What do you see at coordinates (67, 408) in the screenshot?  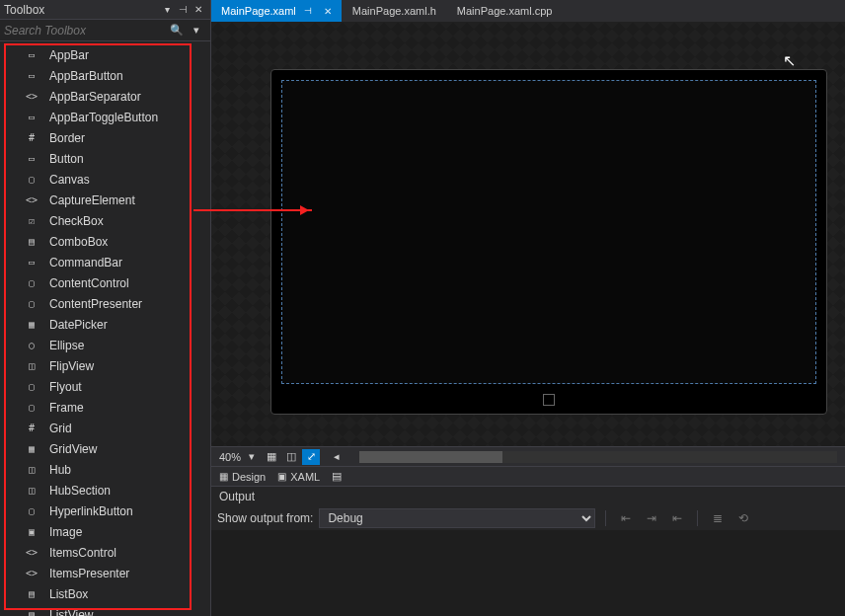 I see `toolbox-item-label: Frame` at bounding box center [67, 408].